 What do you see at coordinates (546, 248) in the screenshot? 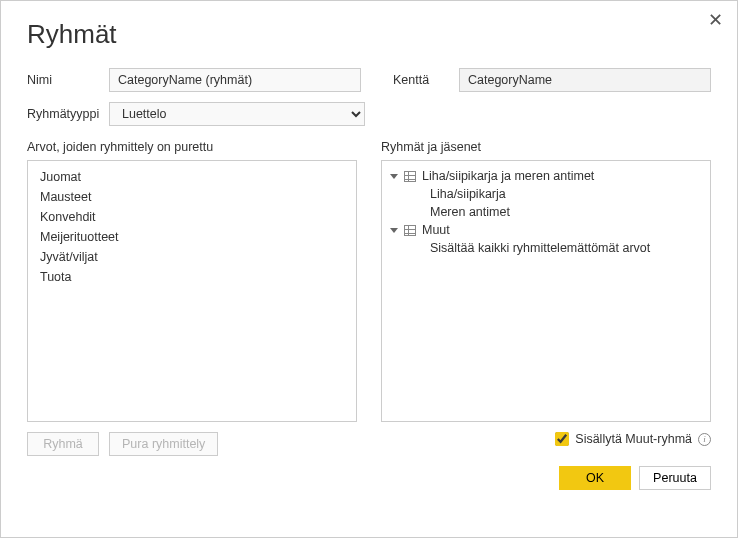
I see `tree-member: Sisältää kaikki ryhmittelemättömät arvot` at bounding box center [546, 248].